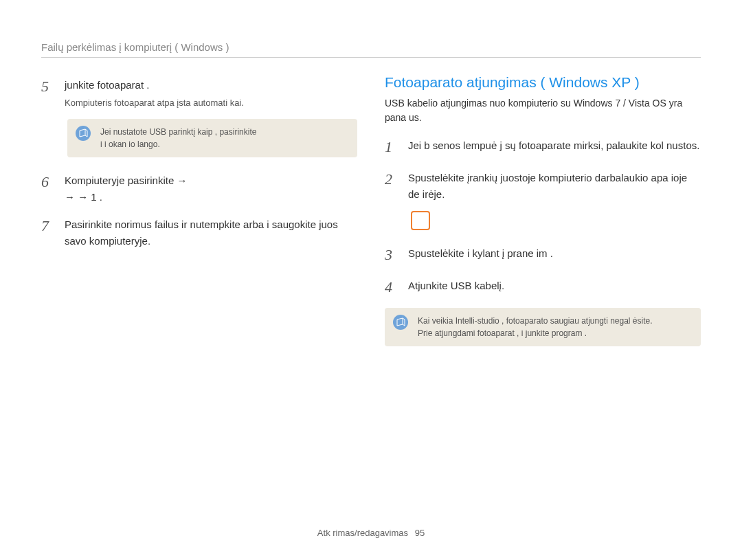  Describe the element at coordinates (392, 147) in the screenshot. I see `step-number: 1` at that location.